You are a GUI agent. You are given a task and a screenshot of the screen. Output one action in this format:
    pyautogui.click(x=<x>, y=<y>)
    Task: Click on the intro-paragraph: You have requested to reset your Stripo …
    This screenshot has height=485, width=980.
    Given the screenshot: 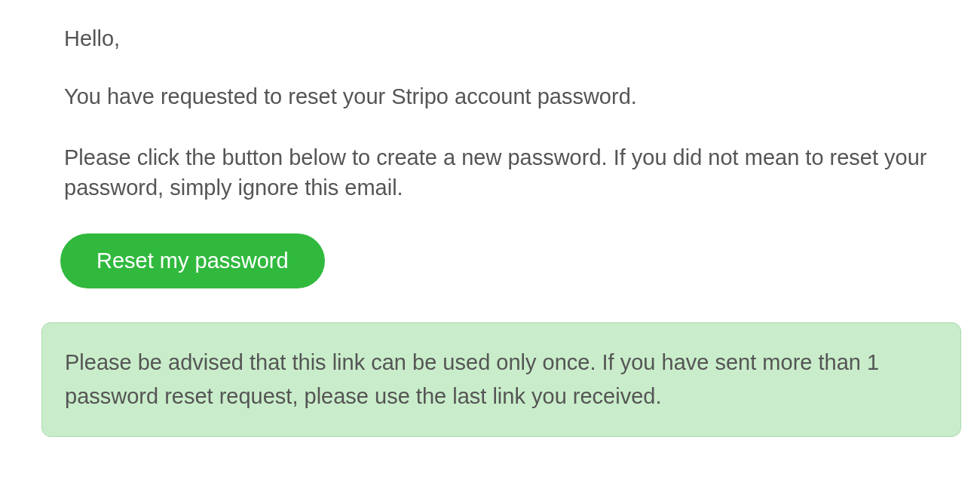 What is the action you would take?
    pyautogui.click(x=501, y=96)
    